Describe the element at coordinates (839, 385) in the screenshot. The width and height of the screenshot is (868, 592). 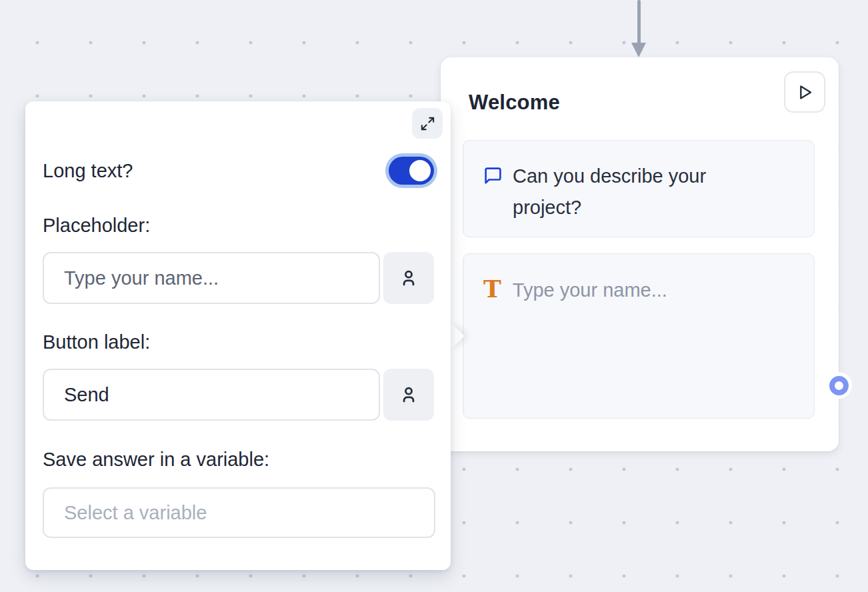
I see `node-output-port` at that location.